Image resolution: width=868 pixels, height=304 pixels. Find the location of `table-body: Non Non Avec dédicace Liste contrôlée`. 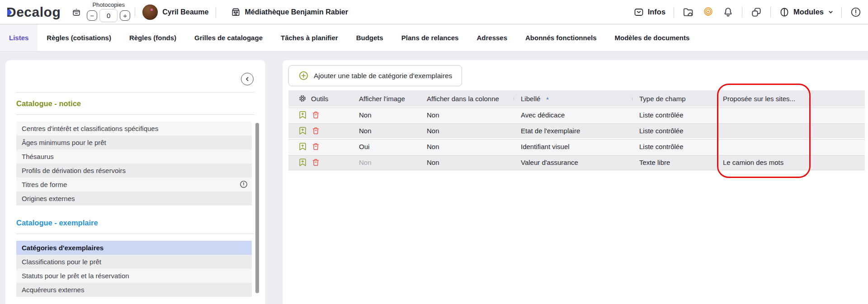

table-body: Non Non Avec dédicace Liste contrôlée is located at coordinates (577, 138).